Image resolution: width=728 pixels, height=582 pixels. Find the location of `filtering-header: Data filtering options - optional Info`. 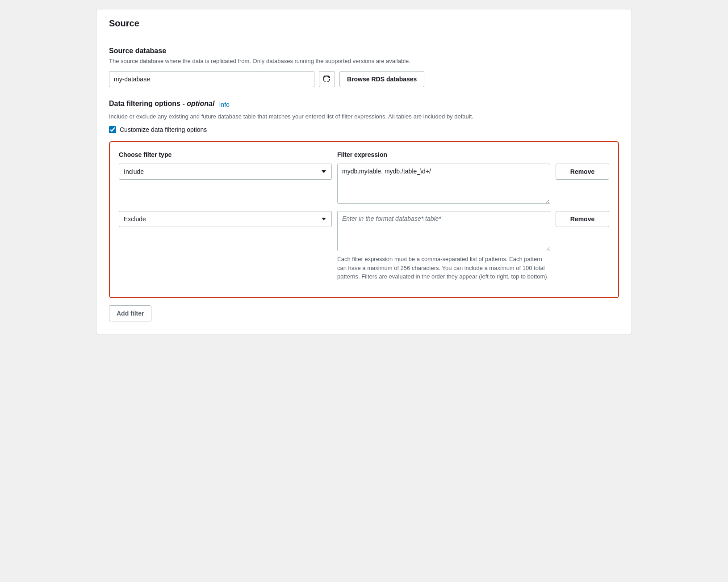

filtering-header: Data filtering options - optional Info is located at coordinates (364, 105).